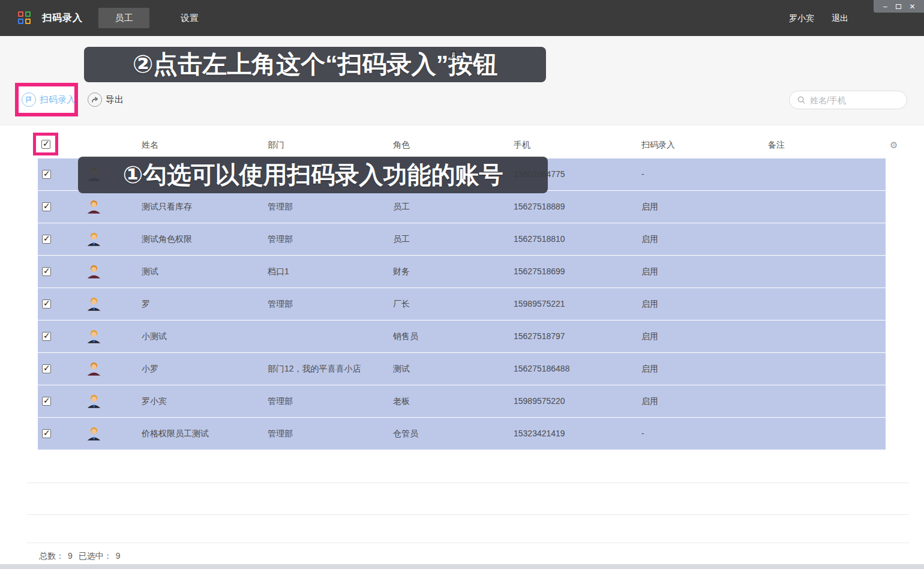 This screenshot has height=569, width=924. Describe the element at coordinates (202, 304) in the screenshot. I see `cell-name: 罗` at that location.